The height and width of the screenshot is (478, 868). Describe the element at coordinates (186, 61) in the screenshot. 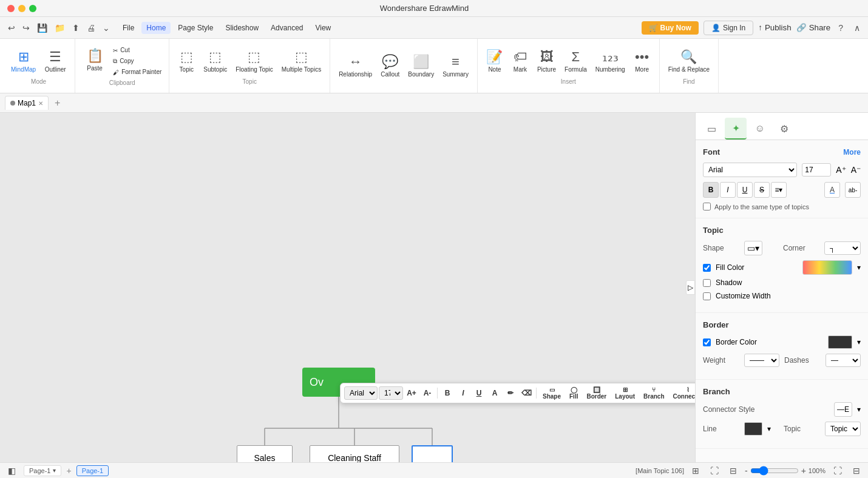

I see `topic-button: ⬚ Topic` at that location.